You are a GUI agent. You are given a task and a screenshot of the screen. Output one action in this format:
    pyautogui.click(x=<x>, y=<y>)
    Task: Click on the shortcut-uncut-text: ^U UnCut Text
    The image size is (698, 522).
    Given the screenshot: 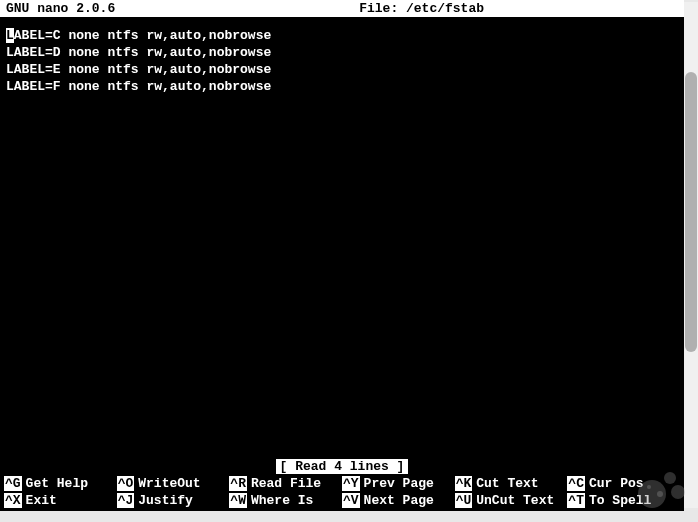 What is the action you would take?
    pyautogui.click(x=512, y=500)
    